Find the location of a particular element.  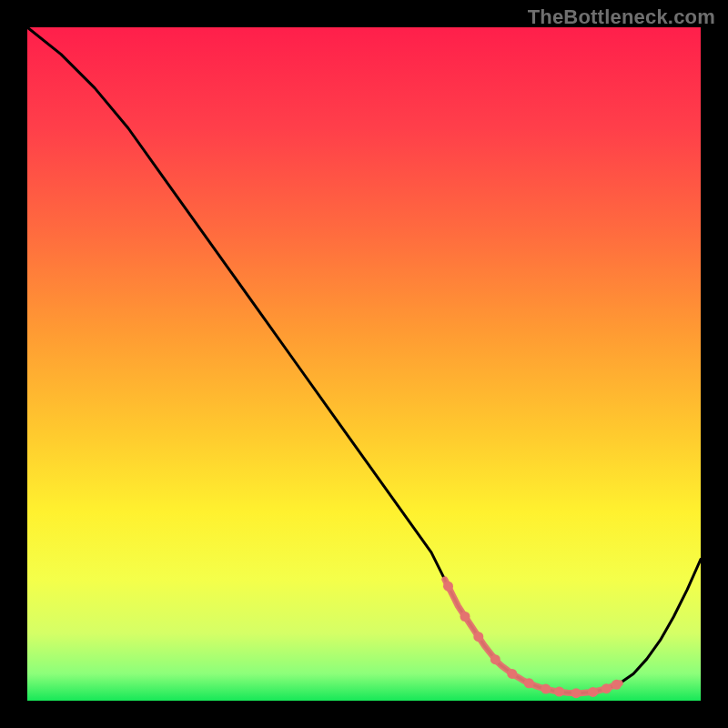

watermark-text: TheBottleneck.com is located at coordinates (622, 17).